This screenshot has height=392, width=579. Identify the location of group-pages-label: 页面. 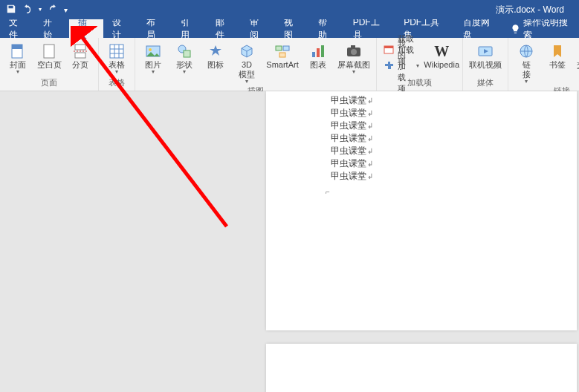
(49, 84).